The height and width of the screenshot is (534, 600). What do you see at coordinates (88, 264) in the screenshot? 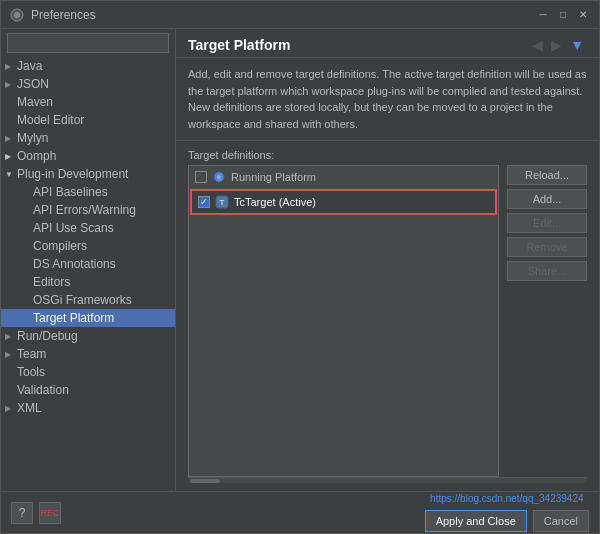
I see `sidebar-item-ds-annotations: ▶ DS Annotations` at bounding box center [88, 264].